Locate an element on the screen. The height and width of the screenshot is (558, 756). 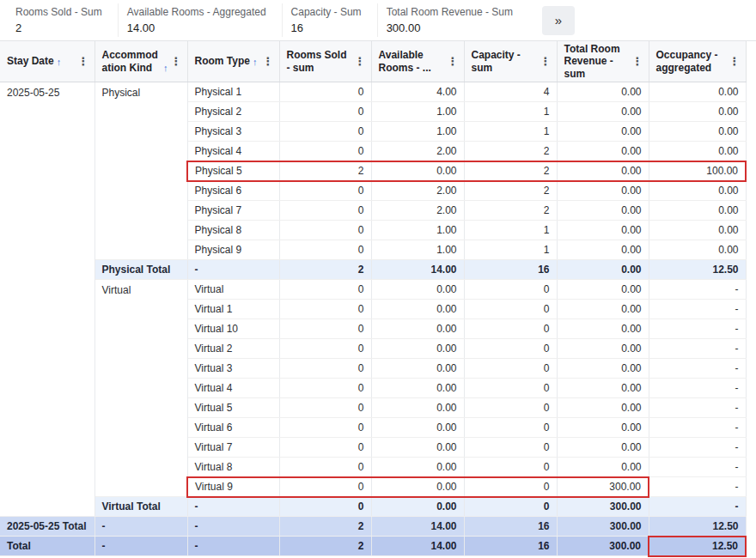
table-cell: Total is located at coordinates (47, 546).